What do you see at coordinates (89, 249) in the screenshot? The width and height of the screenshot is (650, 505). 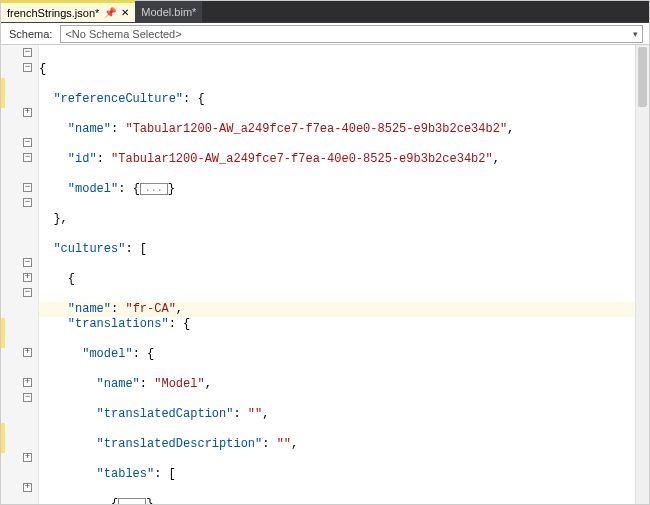 I see `json-key: "cultures"` at bounding box center [89, 249].